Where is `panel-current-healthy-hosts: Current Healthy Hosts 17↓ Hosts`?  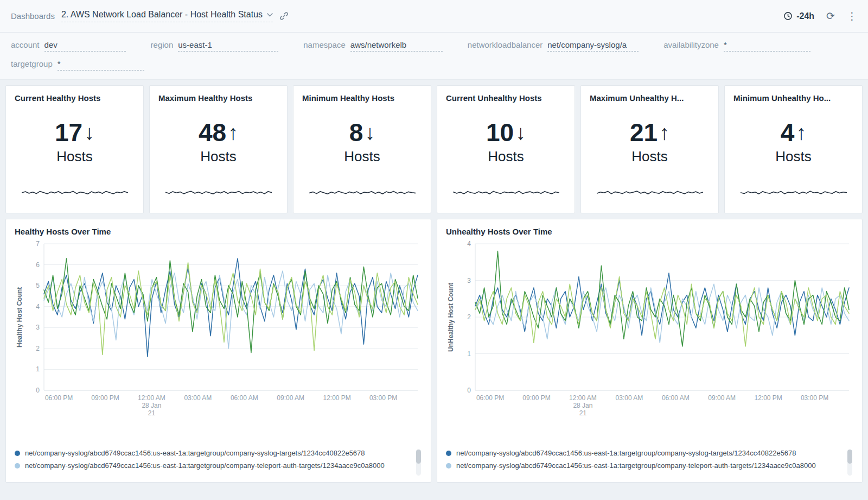 panel-current-healthy-hosts: Current Healthy Hosts 17↓ Hosts is located at coordinates (75, 149).